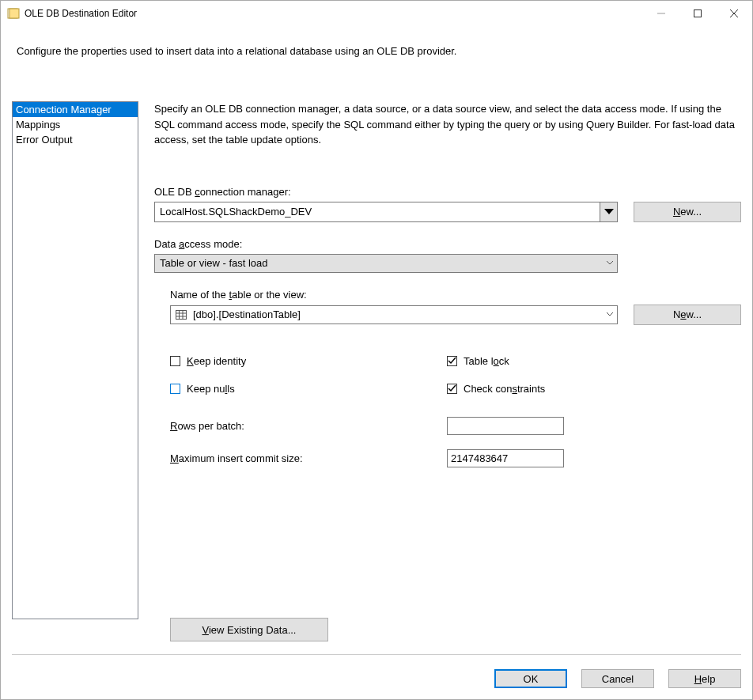 This screenshot has height=700, width=753. Describe the element at coordinates (394, 315) in the screenshot. I see `table-combo: [dbo].[DestinationTable]` at that location.